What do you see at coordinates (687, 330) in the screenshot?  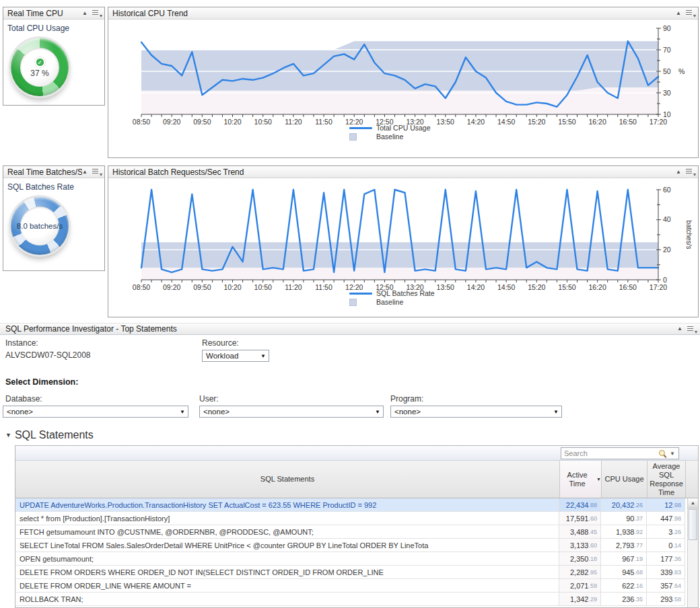 I see `section-header-icons` at bounding box center [687, 330].